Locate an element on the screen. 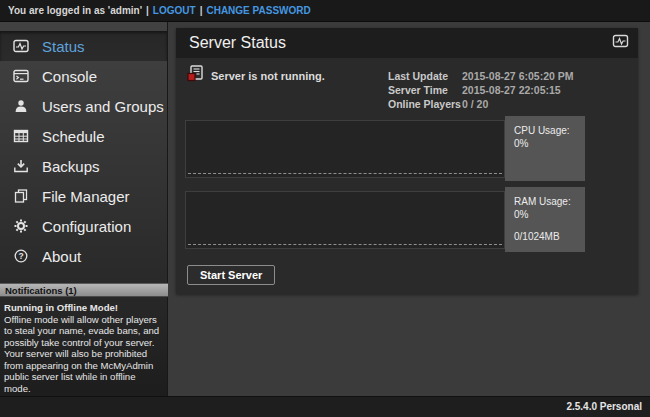 The height and width of the screenshot is (417, 650). logout-link: LOGOUT is located at coordinates (174, 10).